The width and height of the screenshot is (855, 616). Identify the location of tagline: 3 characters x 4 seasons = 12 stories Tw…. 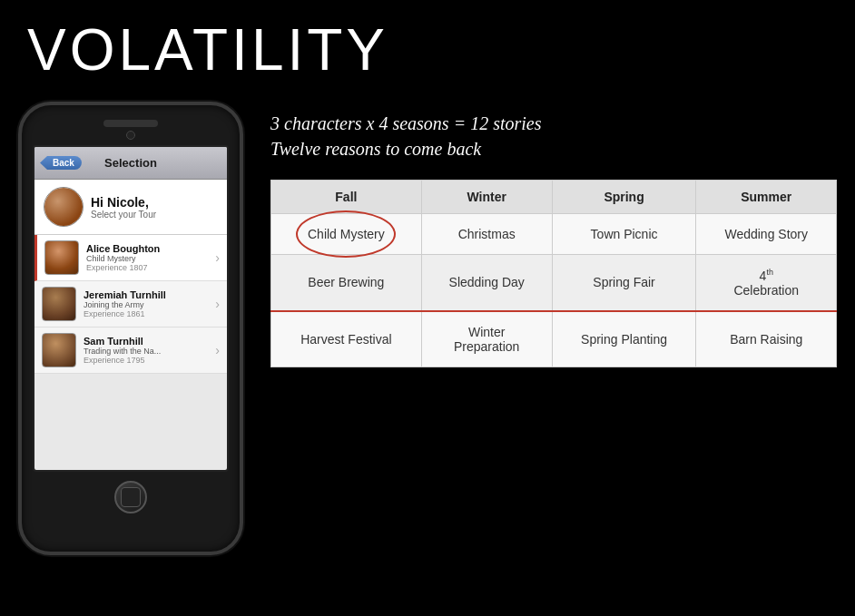
(554, 136).